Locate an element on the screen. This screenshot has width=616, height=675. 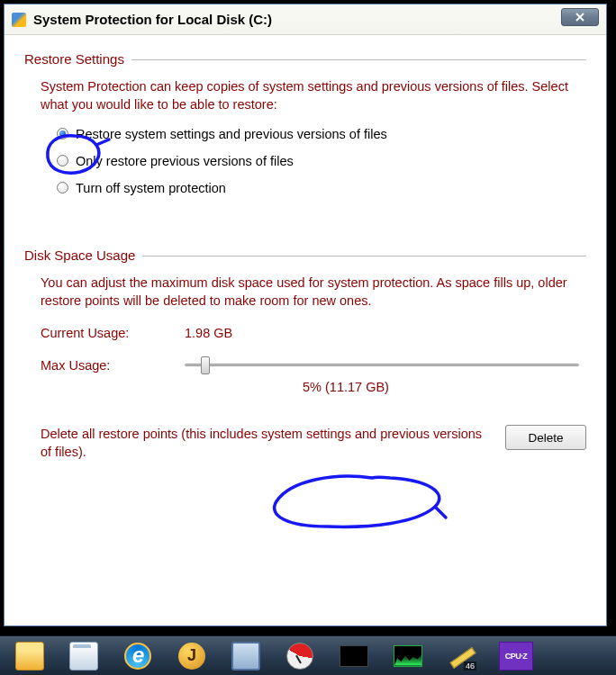
radio-restore-all: Restore system settings and previous ver… is located at coordinates (322, 134).